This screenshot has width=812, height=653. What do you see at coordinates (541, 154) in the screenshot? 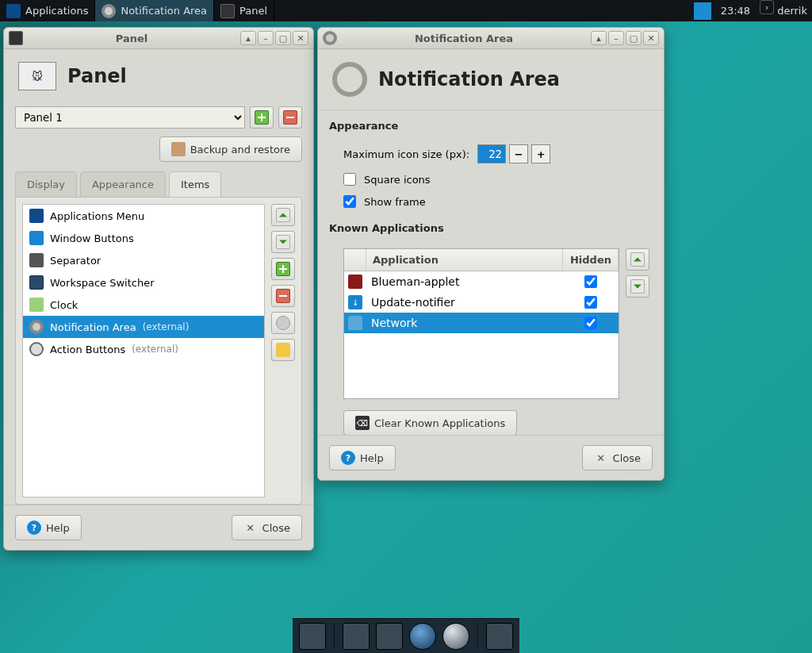
I see `spin-up-button: +` at bounding box center [541, 154].